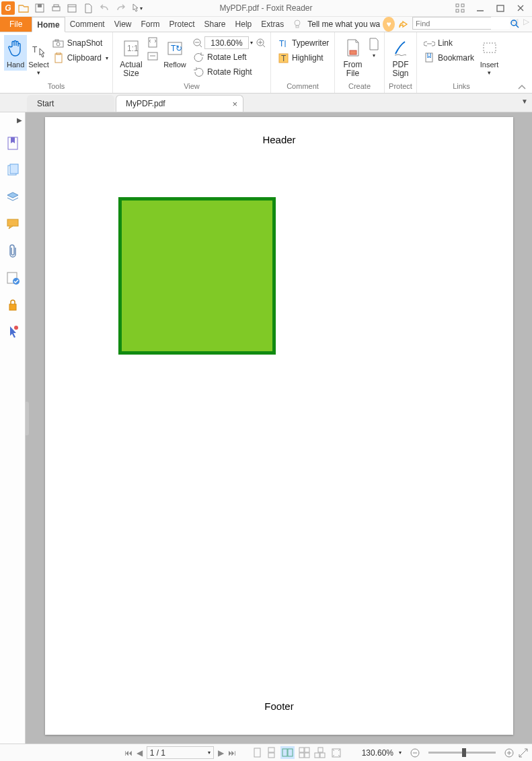 This screenshot has height=761, width=532. Describe the element at coordinates (462, 23) in the screenshot. I see `find-input` at that location.